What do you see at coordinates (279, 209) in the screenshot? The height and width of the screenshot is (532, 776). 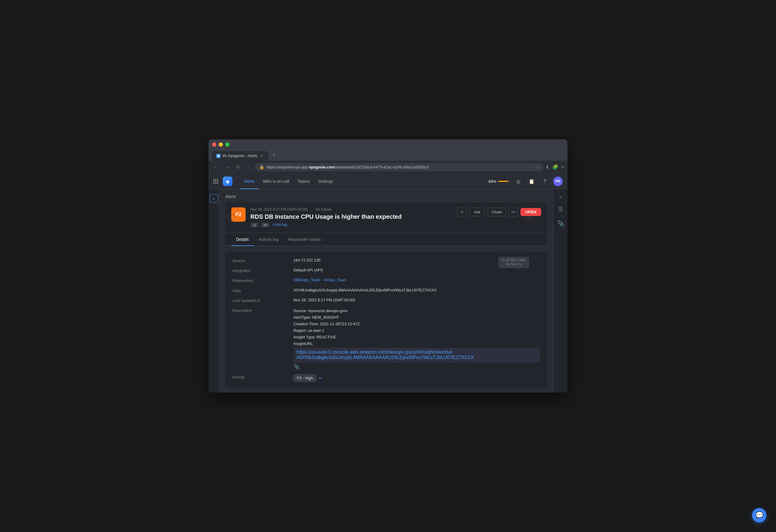 I see `alert-timestamp: Nov 28, 2022 8:17 PM (GMT-03:00)` at bounding box center [279, 209].